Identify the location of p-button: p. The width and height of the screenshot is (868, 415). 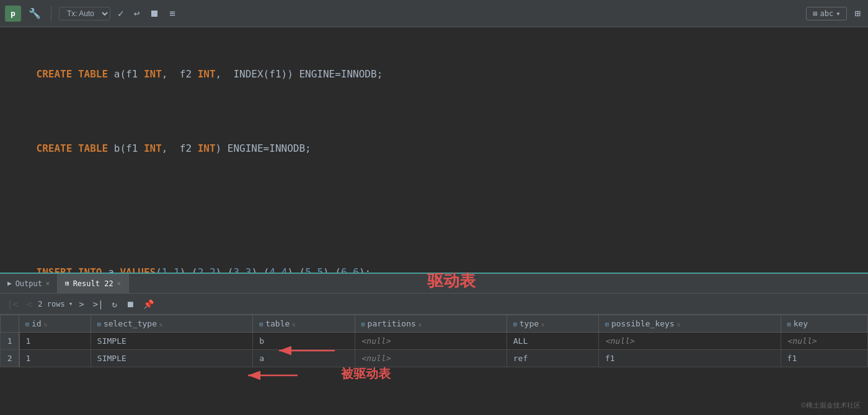
(13, 14).